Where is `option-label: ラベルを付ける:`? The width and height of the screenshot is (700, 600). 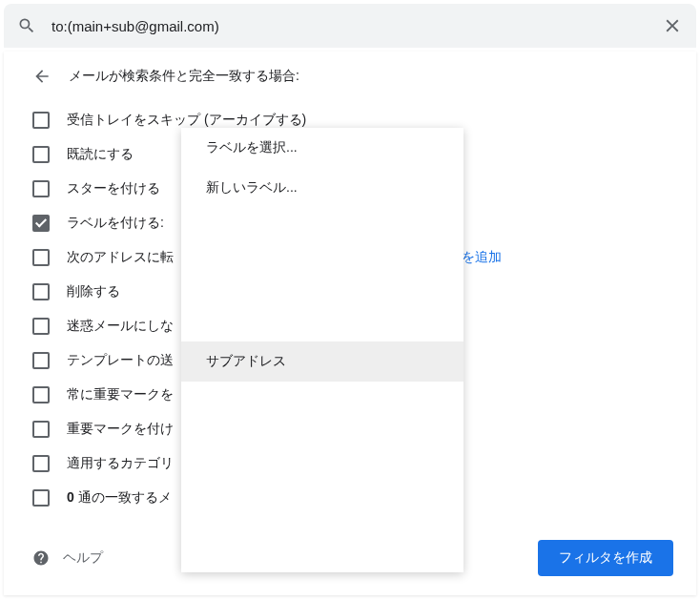
option-label: ラベルを付ける: is located at coordinates (115, 223).